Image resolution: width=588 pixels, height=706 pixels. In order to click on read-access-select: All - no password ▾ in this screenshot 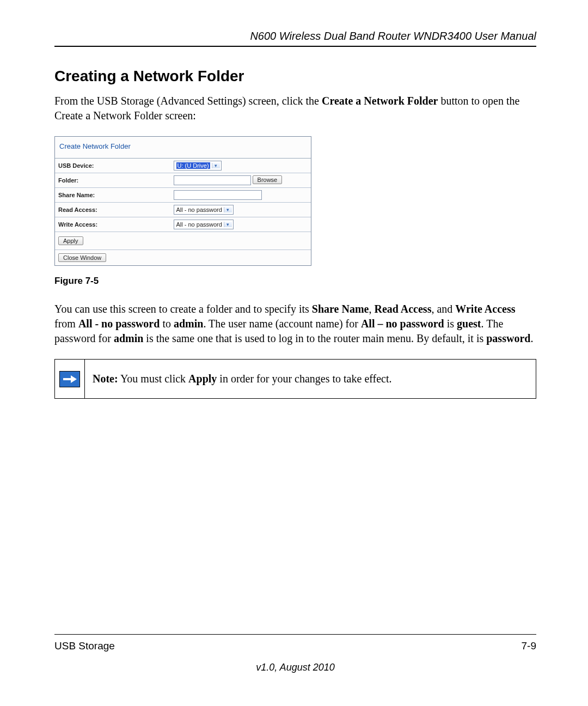, I will do `click(204, 210)`.